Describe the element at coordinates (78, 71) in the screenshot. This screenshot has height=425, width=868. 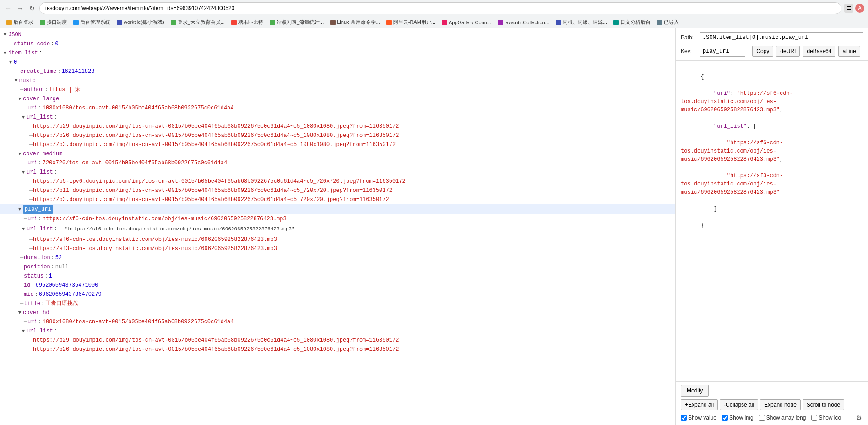
I see `create-time-val: 1621411828` at that location.